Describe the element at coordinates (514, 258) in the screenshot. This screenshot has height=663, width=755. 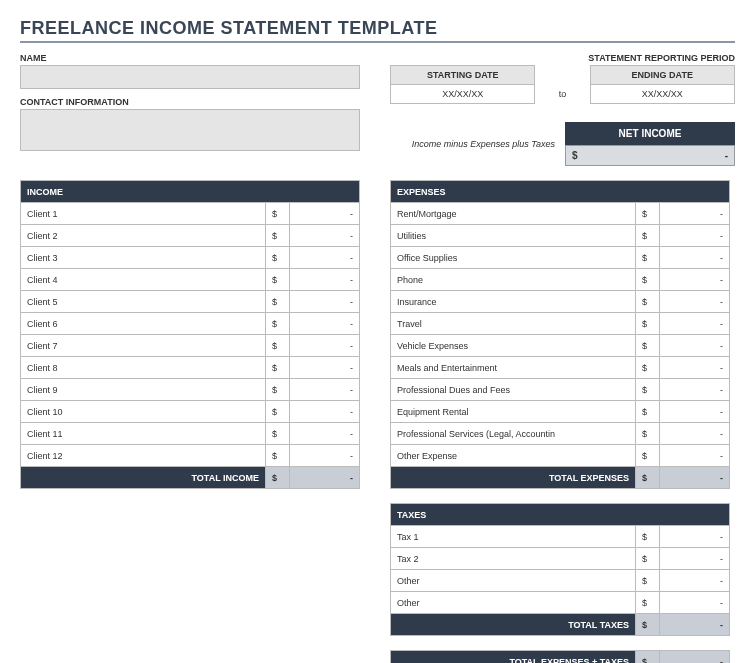
I see `expense-name-cell: Office Supplies` at that location.